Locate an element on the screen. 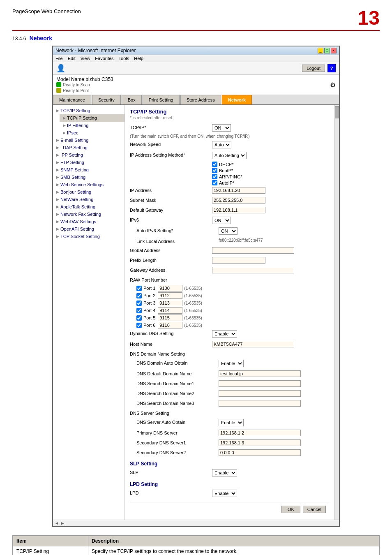 The height and width of the screenshot is (555, 392). scroll-thumb is located at coordinates (337, 112).